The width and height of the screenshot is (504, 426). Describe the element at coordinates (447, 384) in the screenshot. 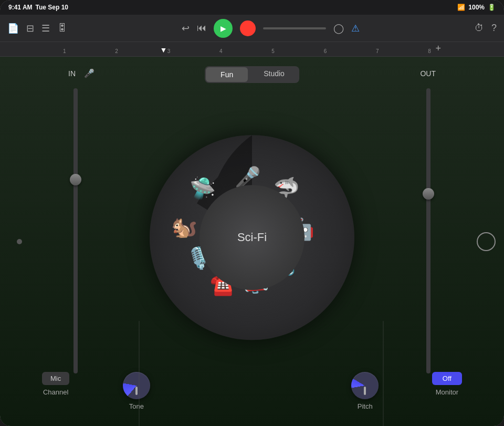

I see `monitor-control: Off Monitor` at that location.